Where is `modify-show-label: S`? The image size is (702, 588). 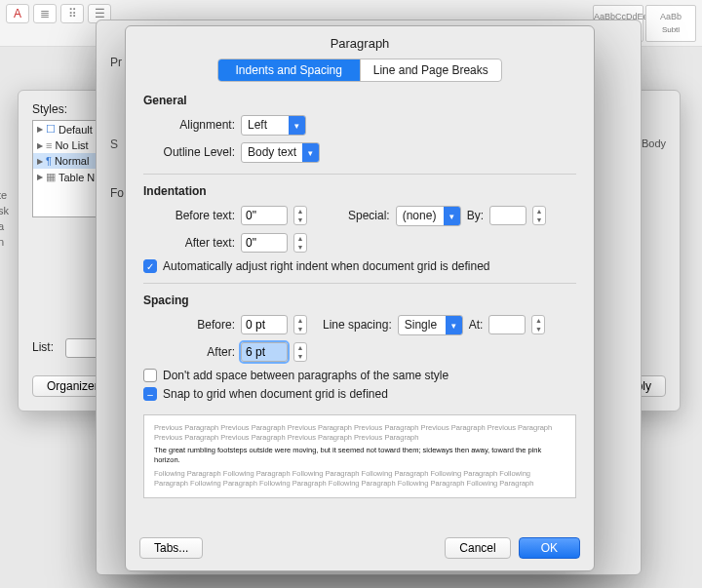 modify-show-label: S is located at coordinates (114, 144).